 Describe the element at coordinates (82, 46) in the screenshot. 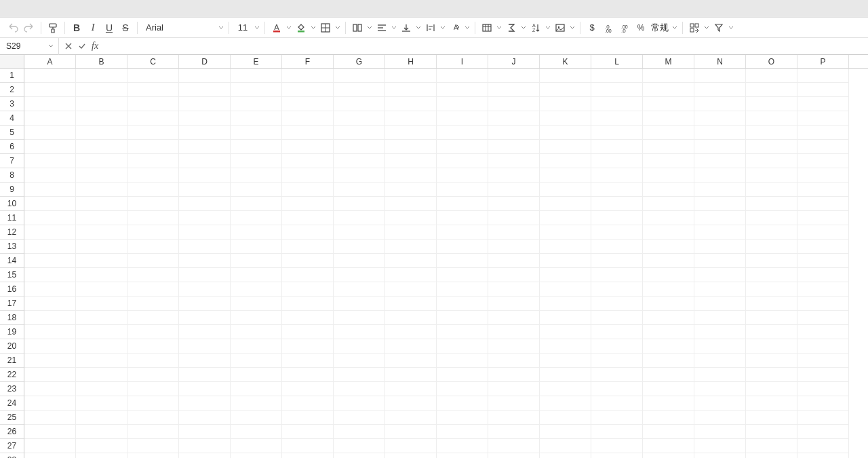

I see `accept-formula-button` at that location.